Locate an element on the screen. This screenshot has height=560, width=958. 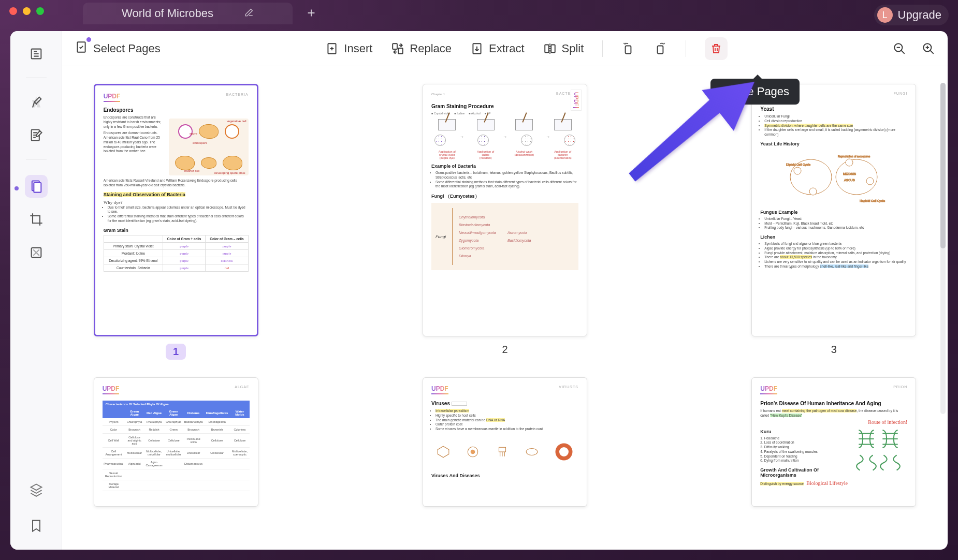
split-label: Split is located at coordinates (573, 49).